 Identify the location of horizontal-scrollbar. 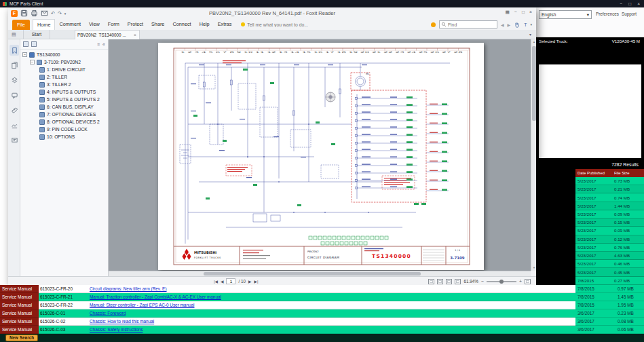
(320, 273).